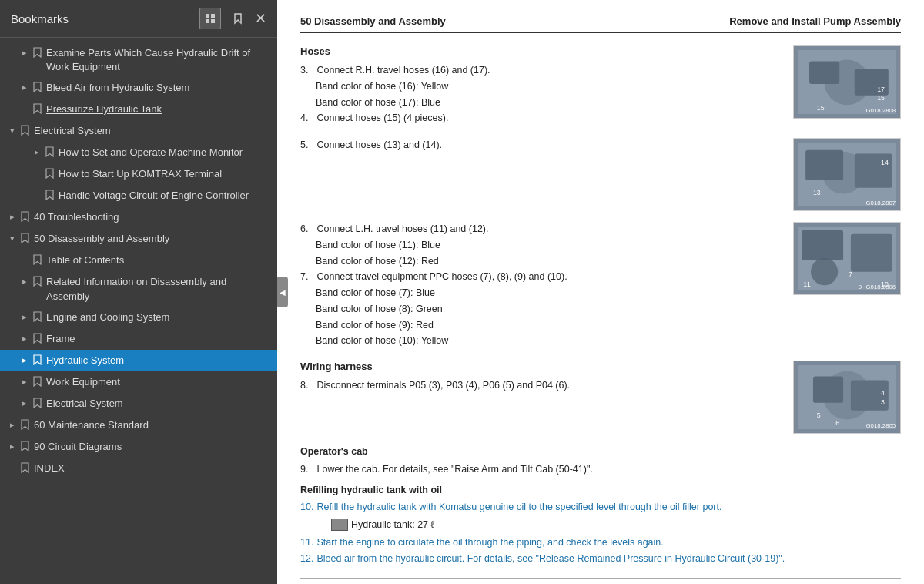  Describe the element at coordinates (25, 339) in the screenshot. I see `chevron-icon-frame: ▸` at that location.